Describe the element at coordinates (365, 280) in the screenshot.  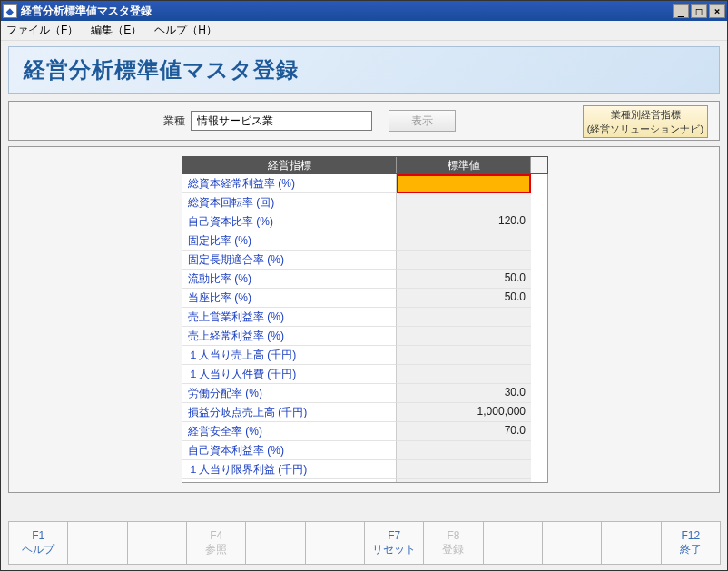
I see `table-row: 流動比率 (%)50.0` at that location.